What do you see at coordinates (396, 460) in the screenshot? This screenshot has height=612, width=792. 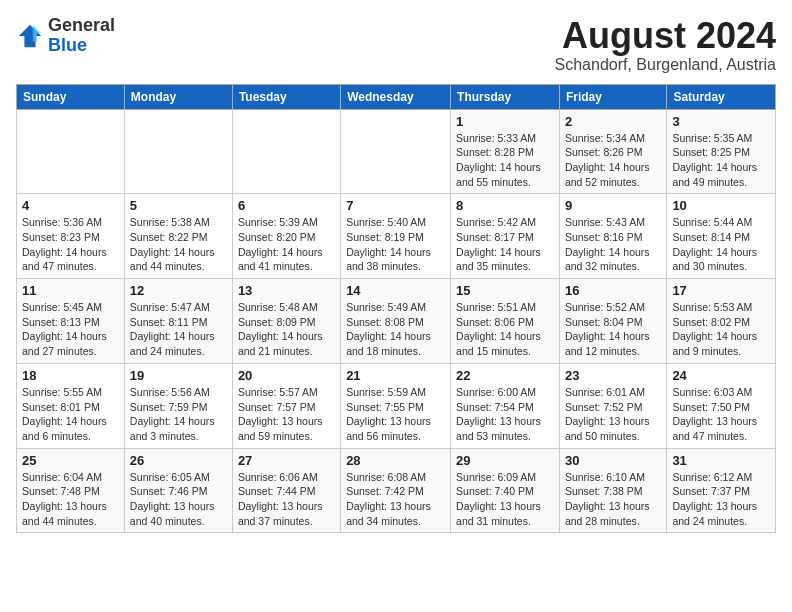 I see `day-number: 28` at bounding box center [396, 460].